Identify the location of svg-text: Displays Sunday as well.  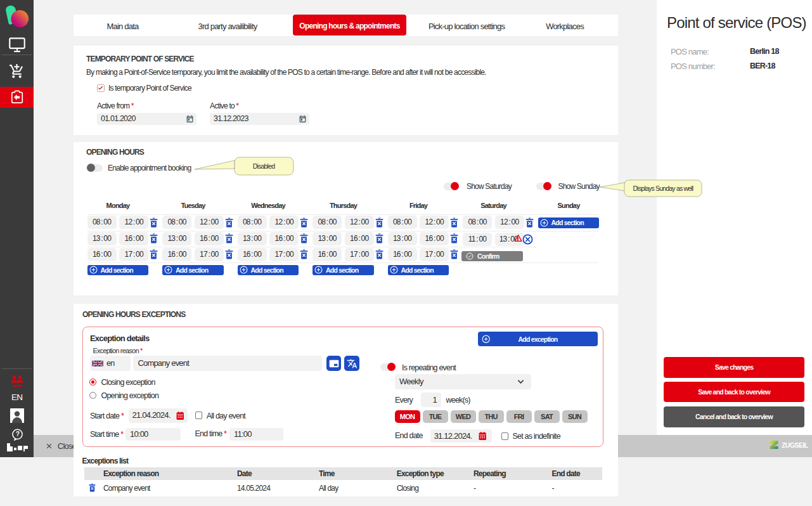
(663, 188).